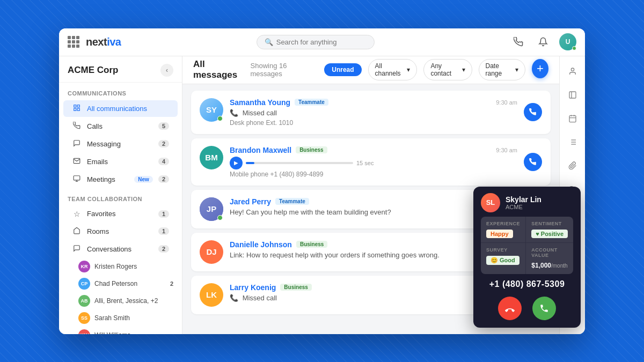 This screenshot has height=362, width=644. What do you see at coordinates (502, 70) in the screenshot?
I see `date-range-filter: Date range ▾` at bounding box center [502, 70].